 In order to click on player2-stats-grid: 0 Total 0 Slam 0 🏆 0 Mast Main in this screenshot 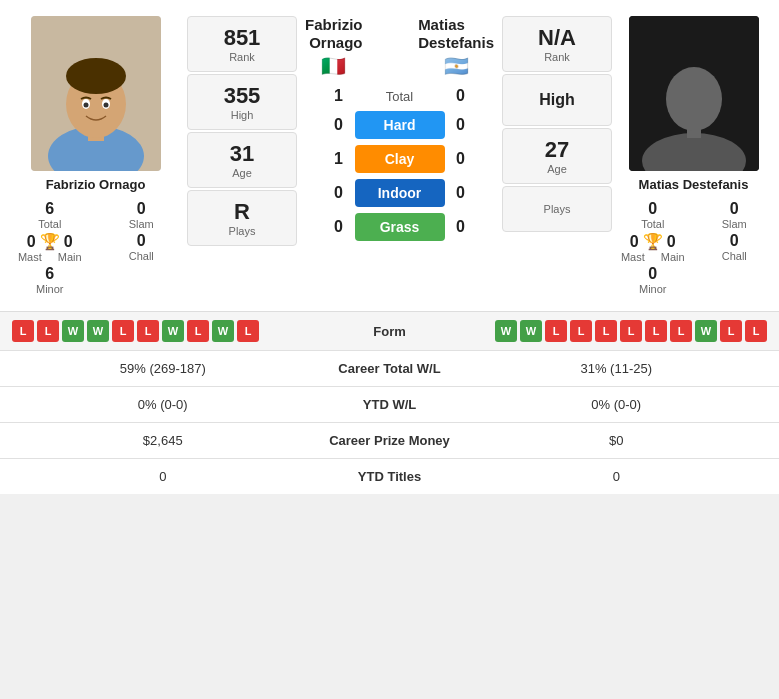, I will do `click(694, 248)`.